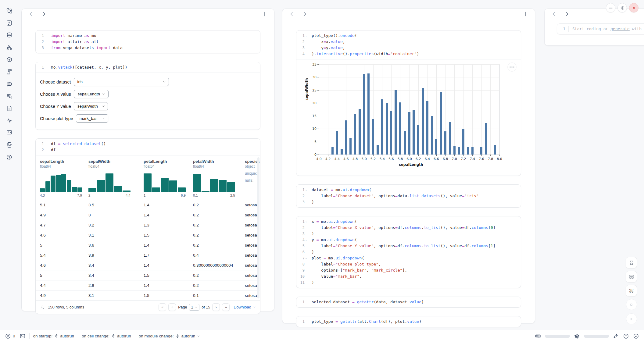  Describe the element at coordinates (66, 307) in the screenshot. I see `table-summary: 150 rows, 5 columns` at that location.